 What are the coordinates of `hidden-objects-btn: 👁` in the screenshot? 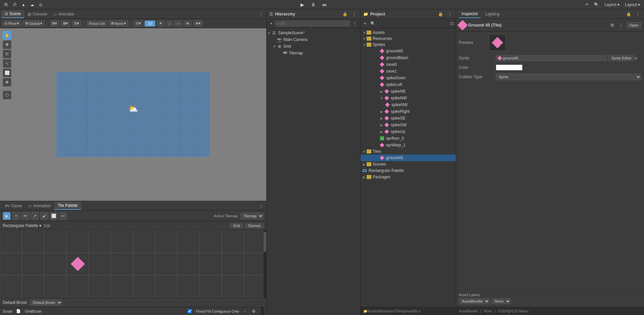 It's located at (188, 24).